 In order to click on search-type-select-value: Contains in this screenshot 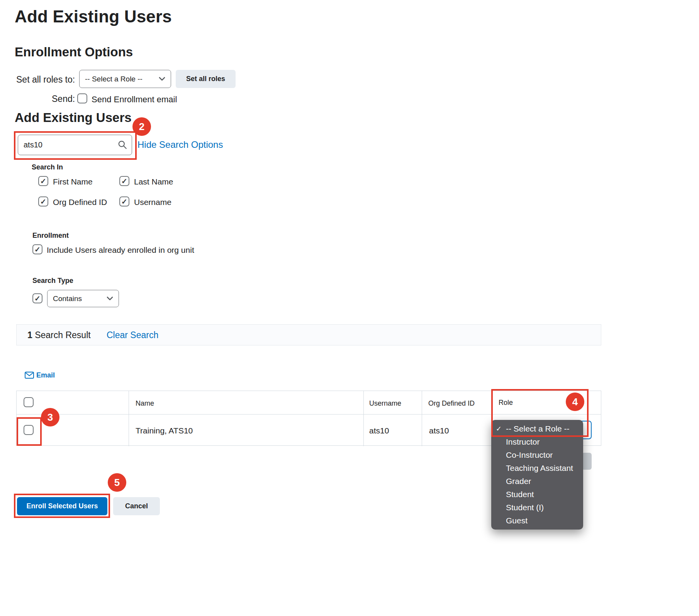, I will do `click(67, 299)`.